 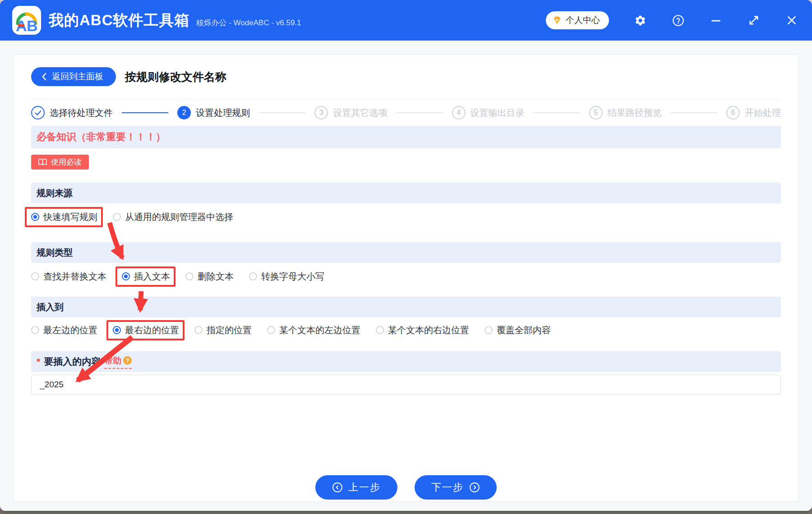 What do you see at coordinates (596, 113) in the screenshot?
I see `step-5-circle: 5` at bounding box center [596, 113].